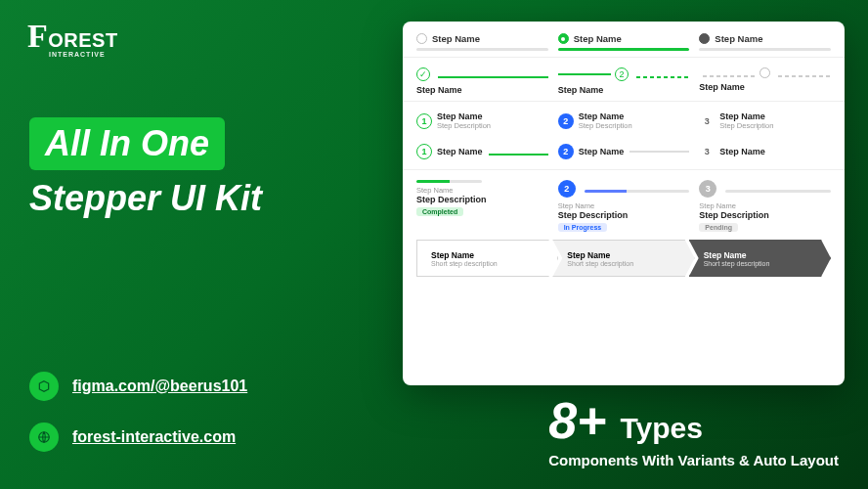  Describe the element at coordinates (624, 152) in the screenshot. I see `numbered-line-row: 1Step Name 2Step Name 3Step Name` at that location.